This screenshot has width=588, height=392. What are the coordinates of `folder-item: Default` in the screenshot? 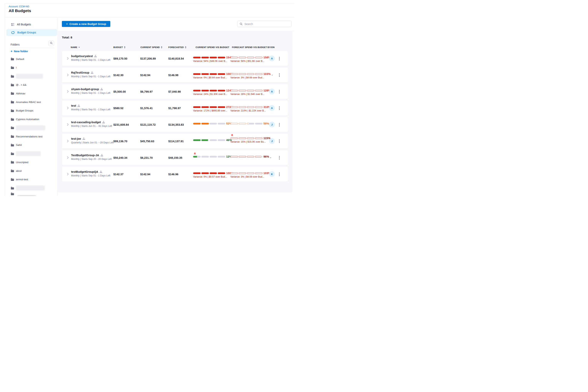 It's located at (31, 59).